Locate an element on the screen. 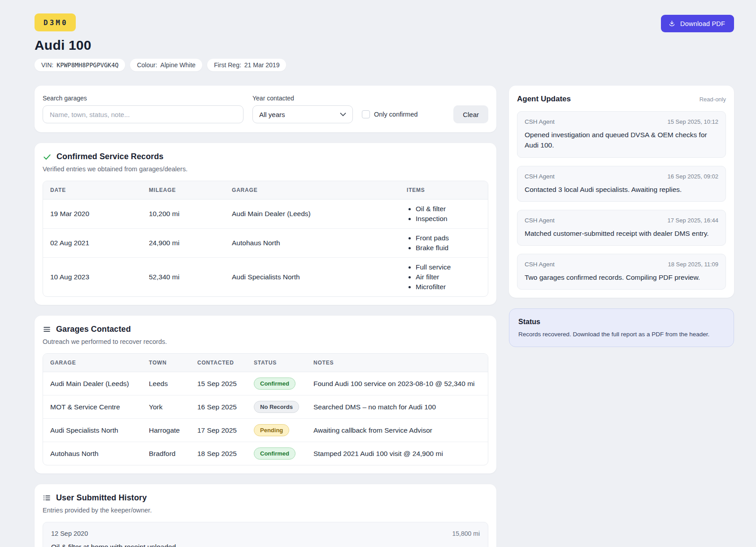 Image resolution: width=756 pixels, height=547 pixels. record-item: Full service is located at coordinates (448, 267).